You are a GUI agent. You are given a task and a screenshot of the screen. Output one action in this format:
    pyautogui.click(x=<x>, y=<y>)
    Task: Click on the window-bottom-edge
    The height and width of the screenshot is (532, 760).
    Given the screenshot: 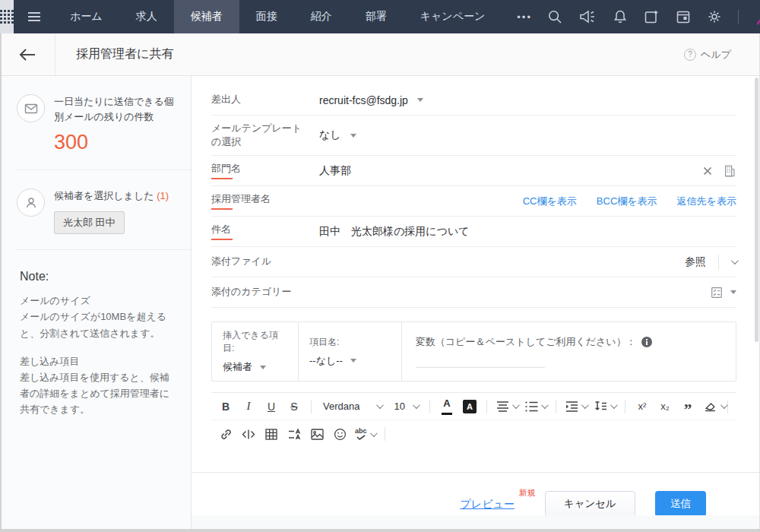 What is the action you would take?
    pyautogui.click(x=380, y=530)
    